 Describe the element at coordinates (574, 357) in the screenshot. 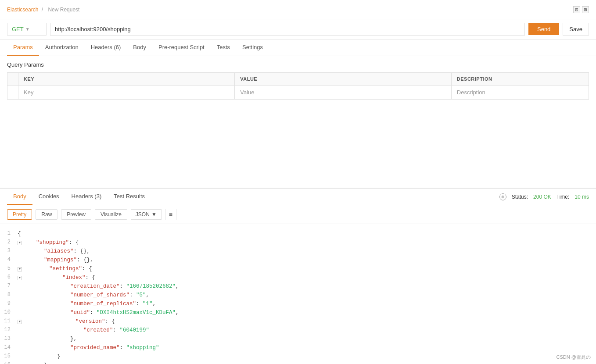

I see `footer-watermark: CSDN @雪晁の` at that location.